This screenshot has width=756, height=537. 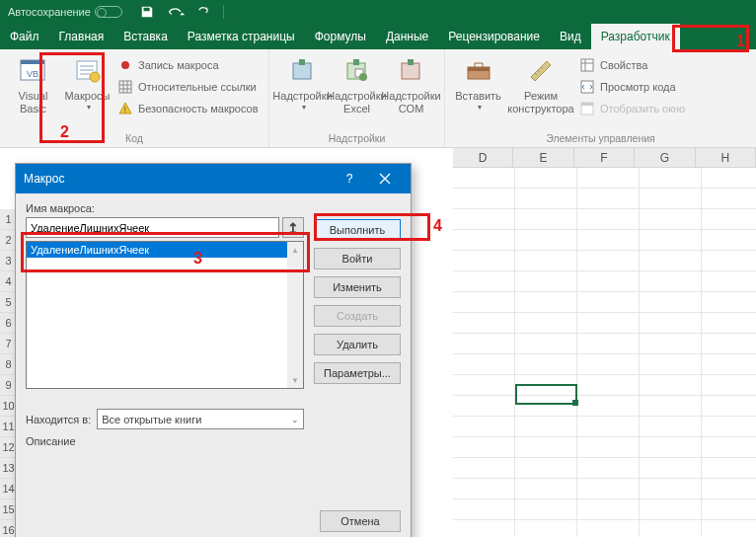 What do you see at coordinates (349, 179) in the screenshot?
I see `help-button: ?` at bounding box center [349, 179].